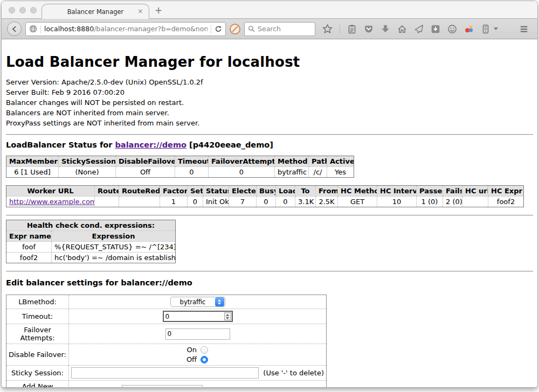 This screenshot has width=539, height=392. I want to click on worker-url-link: http://www.example.com/, so click(52, 201).